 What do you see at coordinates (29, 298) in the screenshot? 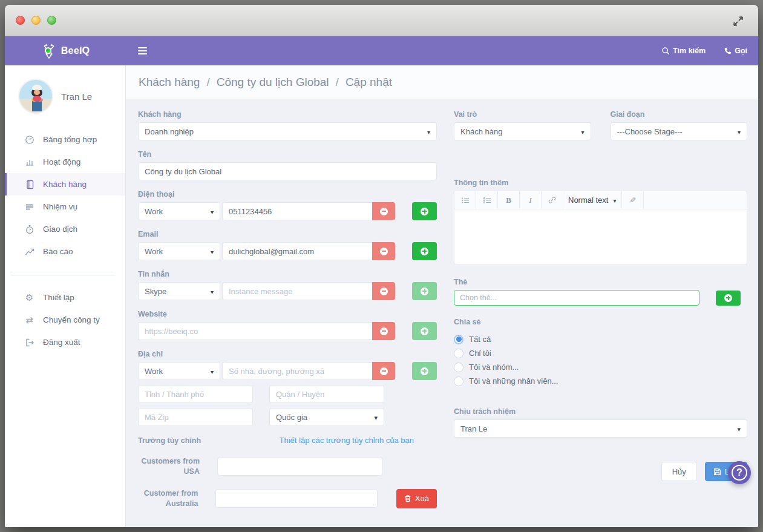
I see `gear-icon` at bounding box center [29, 298].